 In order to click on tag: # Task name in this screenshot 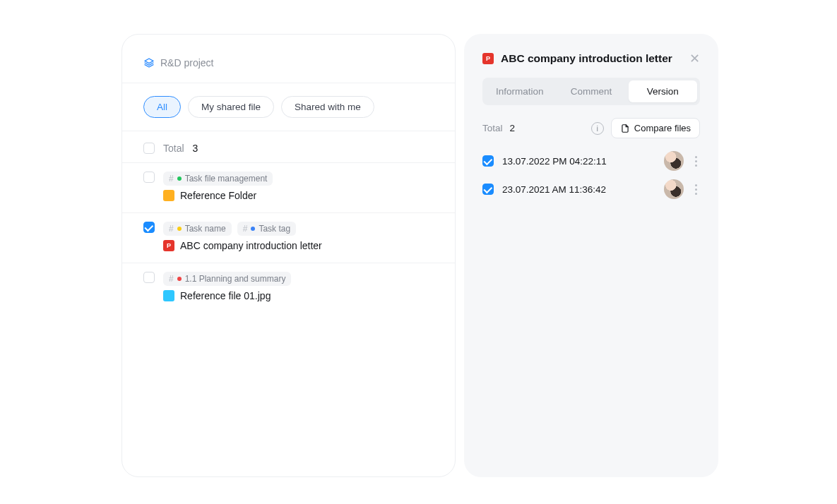, I will do `click(198, 229)`.